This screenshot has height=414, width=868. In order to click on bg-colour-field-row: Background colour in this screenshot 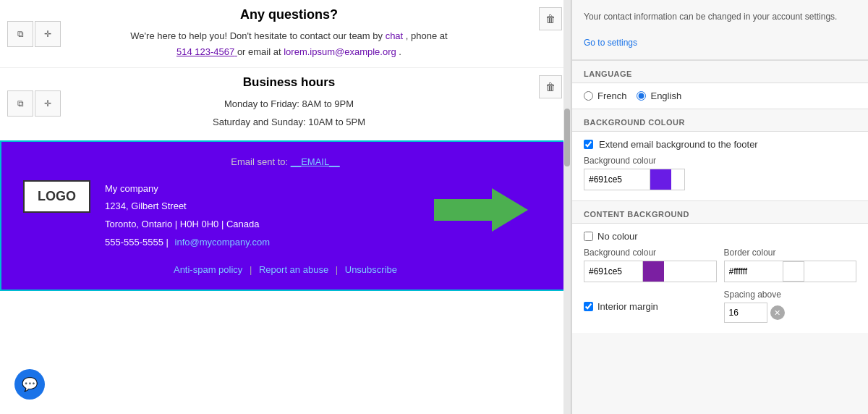, I will do `click(720, 173)`.